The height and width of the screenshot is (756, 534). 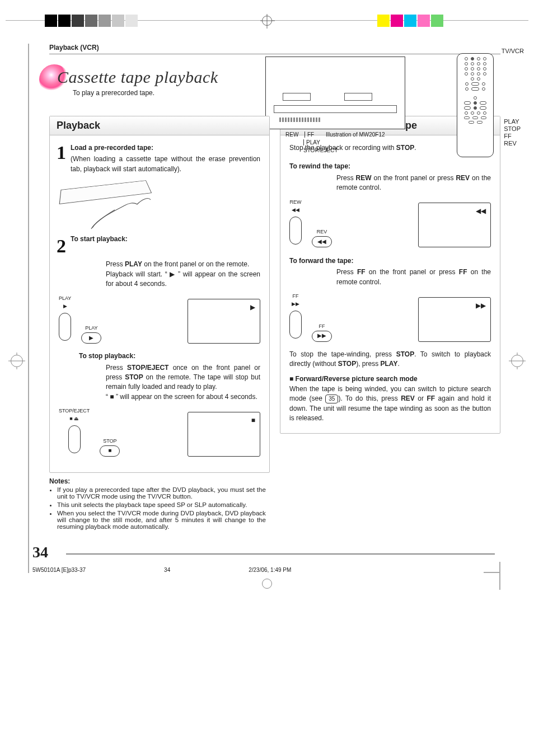 I want to click on step1-body: (When loading a cassette tape without th…, so click(x=160, y=165).